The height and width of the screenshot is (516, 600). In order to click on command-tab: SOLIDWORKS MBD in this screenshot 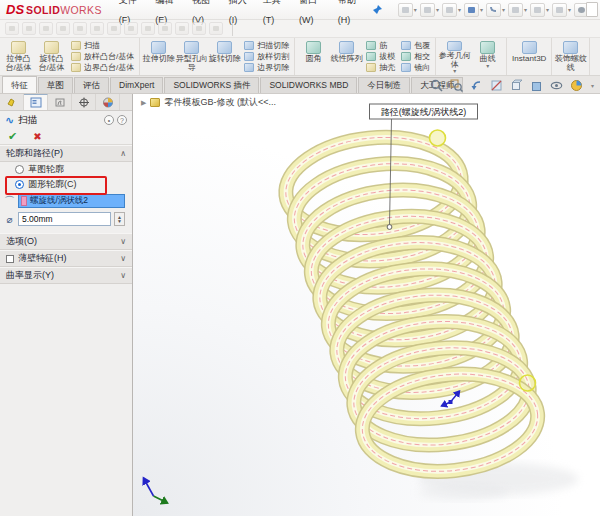, I will do `click(308, 85)`.